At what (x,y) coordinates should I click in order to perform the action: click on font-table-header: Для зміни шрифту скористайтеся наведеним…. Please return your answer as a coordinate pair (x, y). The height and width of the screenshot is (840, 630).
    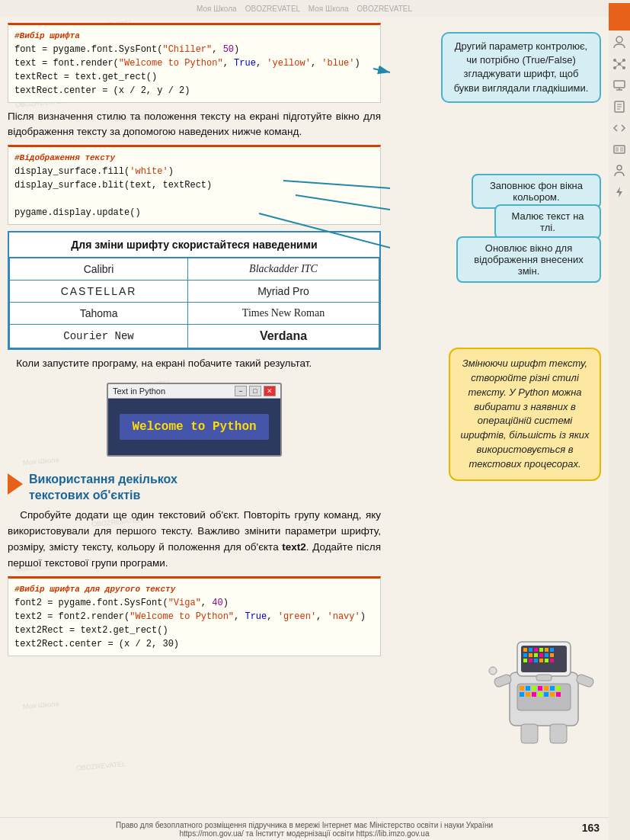
    Looking at the image, I should click on (194, 245).